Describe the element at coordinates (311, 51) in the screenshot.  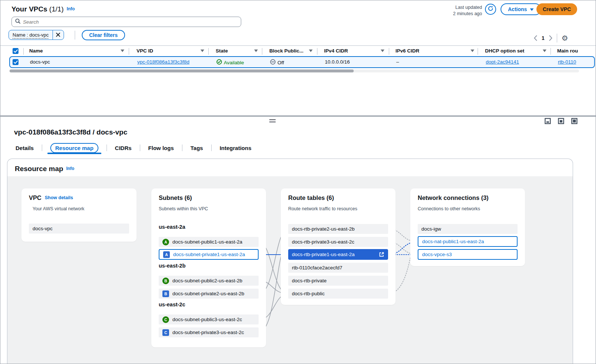
I see `filter-icon-block-public` at that location.